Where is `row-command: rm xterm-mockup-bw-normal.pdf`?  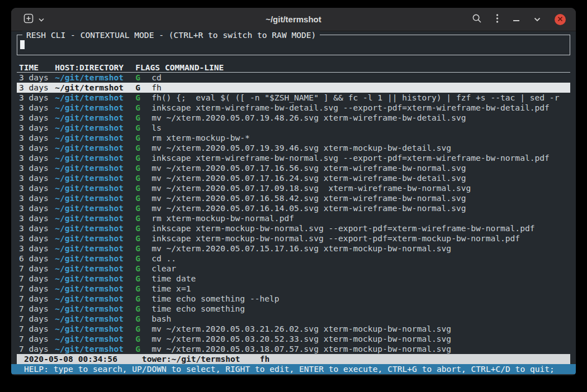 row-command: rm xterm-mockup-bw-normal.pdf is located at coordinates (361, 218).